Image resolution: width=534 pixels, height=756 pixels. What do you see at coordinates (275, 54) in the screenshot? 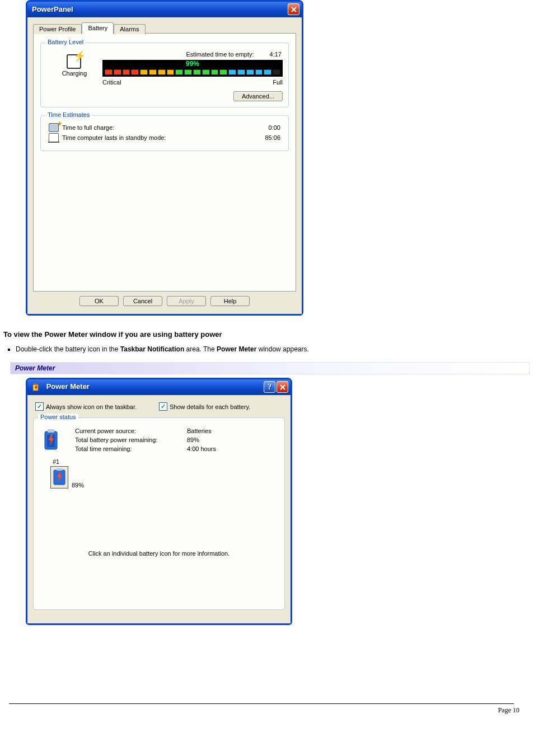
I see `estimated-time-value: 4:17` at bounding box center [275, 54].